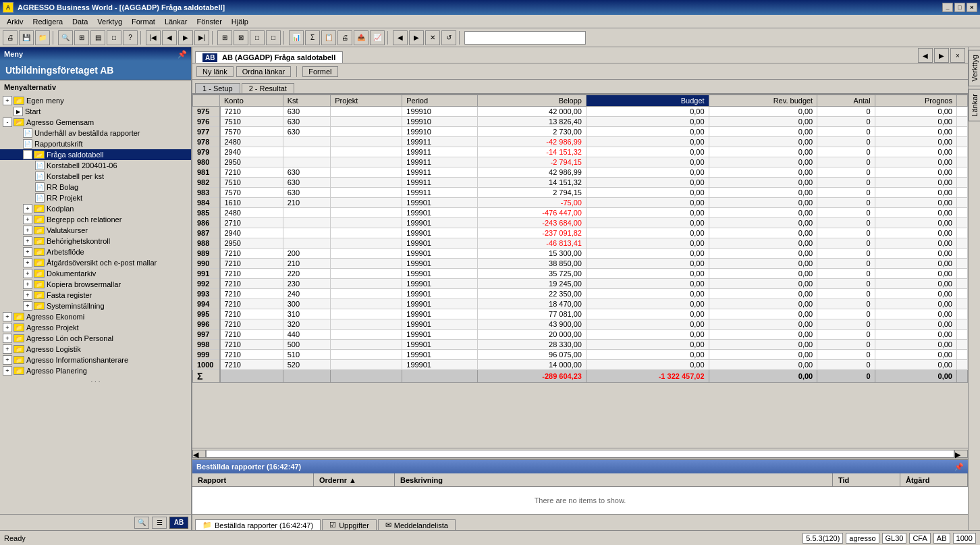 The height and width of the screenshot is (545, 980). Describe the element at coordinates (433, 38) in the screenshot. I see `stop-button: ✕` at that location.